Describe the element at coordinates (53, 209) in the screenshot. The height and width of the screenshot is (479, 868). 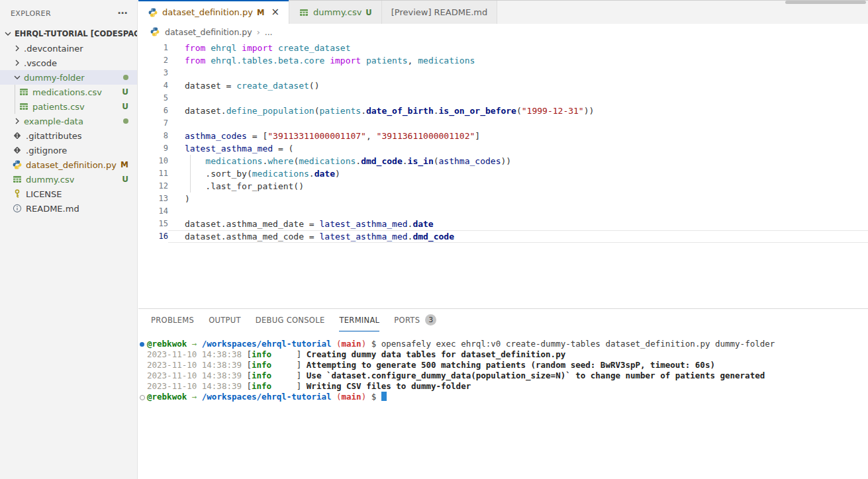
I see `tree-item-label: README.md` at that location.